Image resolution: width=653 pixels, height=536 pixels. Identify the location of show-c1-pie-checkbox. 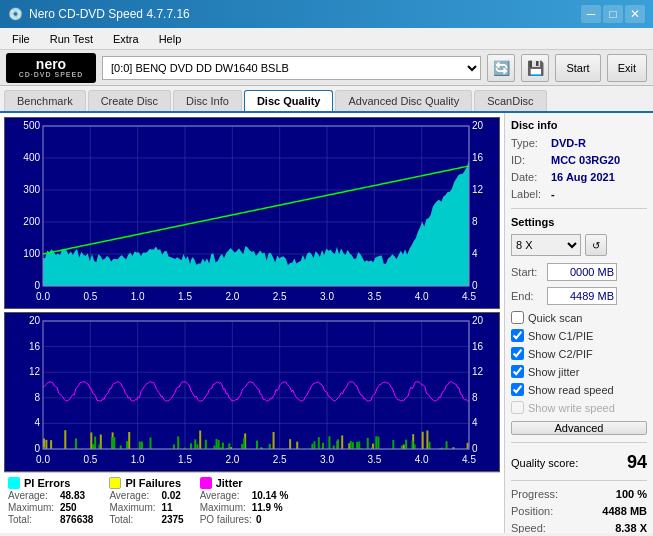
(518, 336).